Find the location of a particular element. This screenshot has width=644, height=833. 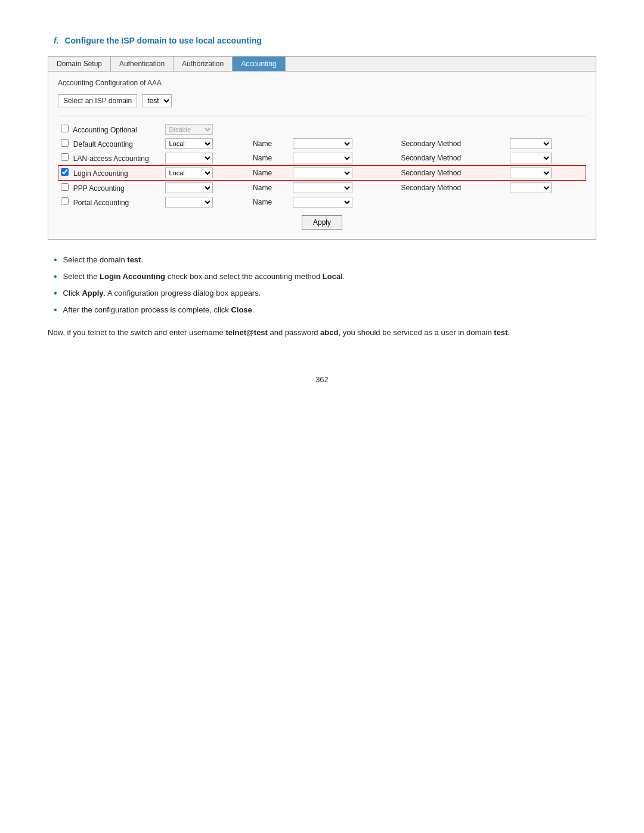

checkbox-cell-accounting-optional: Accounting Optional is located at coordinates (111, 129).